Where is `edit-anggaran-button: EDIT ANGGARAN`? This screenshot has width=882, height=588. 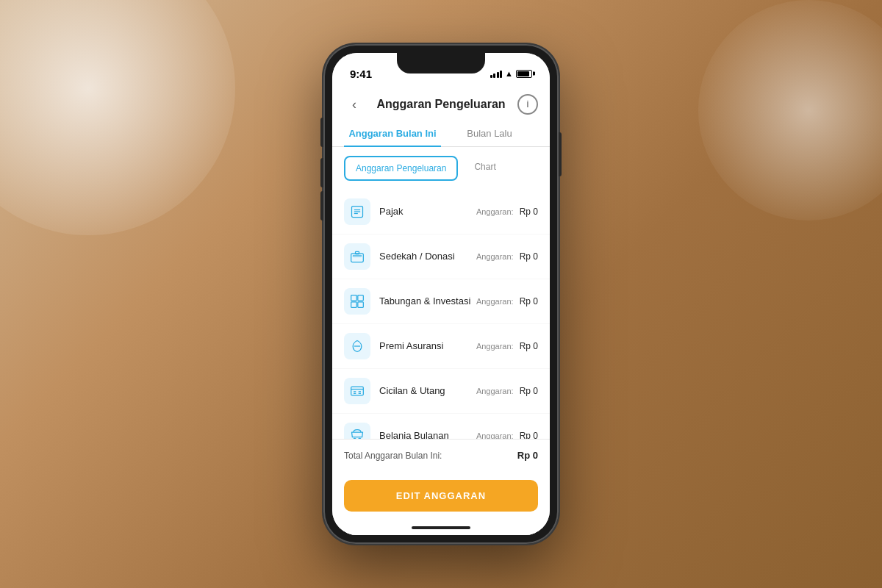
edit-anggaran-button: EDIT ANGGARAN is located at coordinates (441, 495).